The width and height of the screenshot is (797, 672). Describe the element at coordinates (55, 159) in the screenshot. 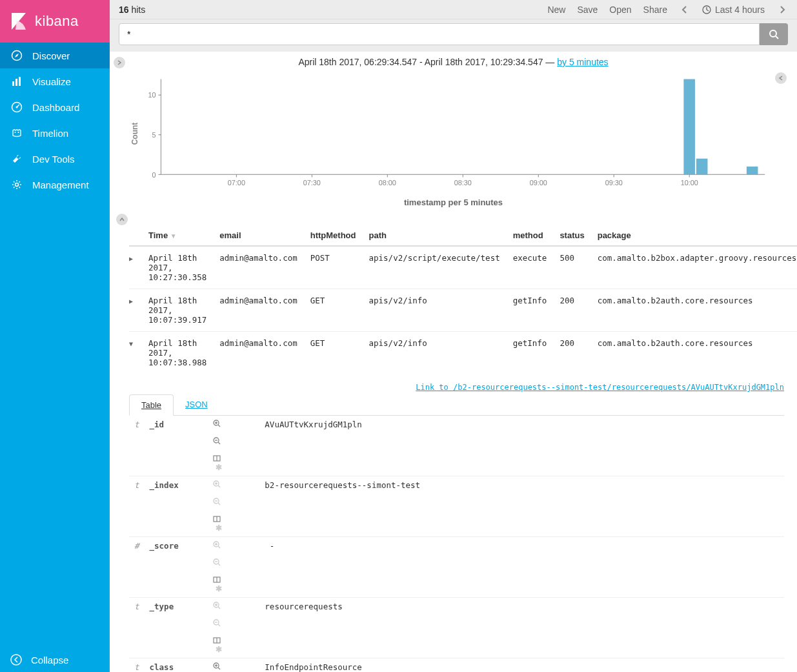

I see `nav-item-dev-tools: Dev Tools` at that location.